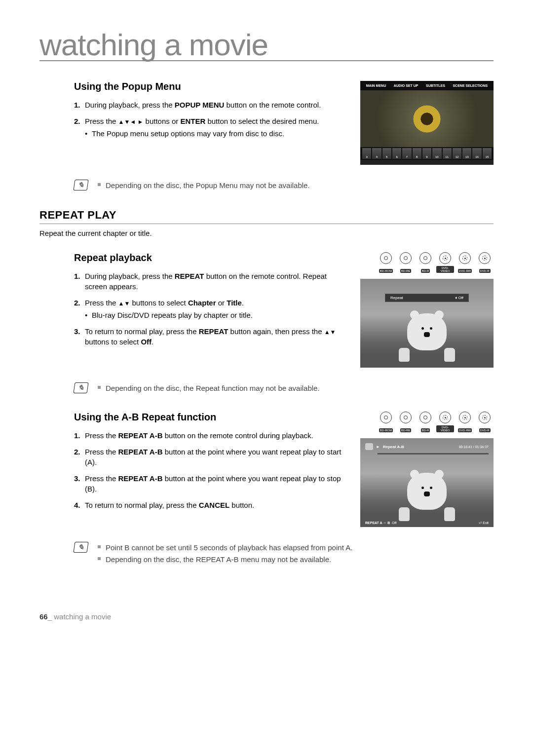 Image resolution: width=533 pixels, height=756 pixels. What do you see at coordinates (215, 281) in the screenshot?
I see `step-text: During playback, press the REPEAT button…` at bounding box center [215, 281].